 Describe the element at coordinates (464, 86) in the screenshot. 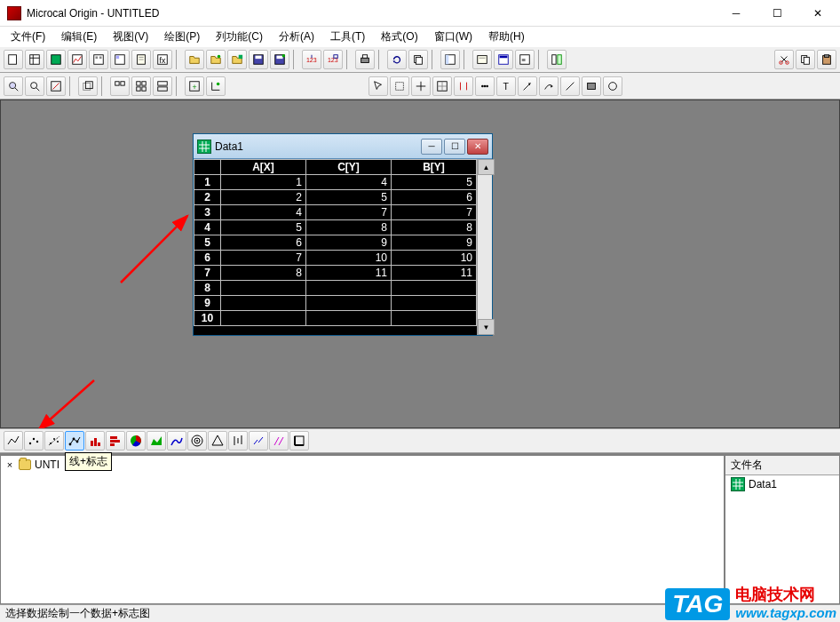

I see `data-selector-icon` at that location.